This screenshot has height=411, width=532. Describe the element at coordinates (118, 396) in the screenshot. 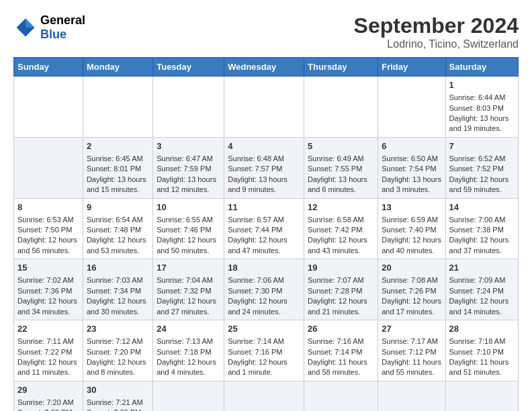

I see `calendar-cell: 30Sunrise: 7:21 AMSunset: 7:06 PMDayligh…` at that location.